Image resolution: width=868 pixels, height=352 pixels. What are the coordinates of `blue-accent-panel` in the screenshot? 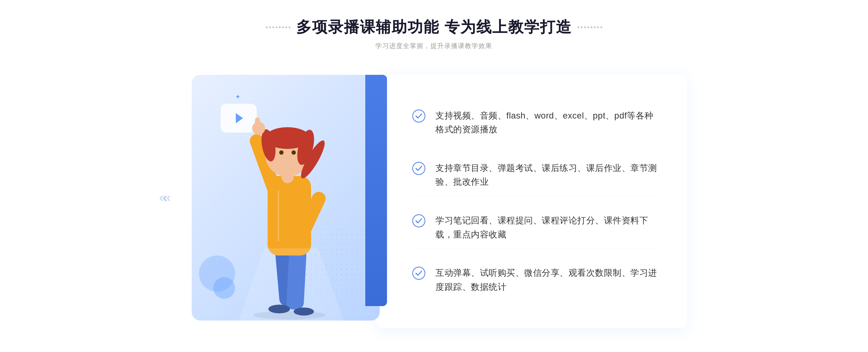 It's located at (376, 190).